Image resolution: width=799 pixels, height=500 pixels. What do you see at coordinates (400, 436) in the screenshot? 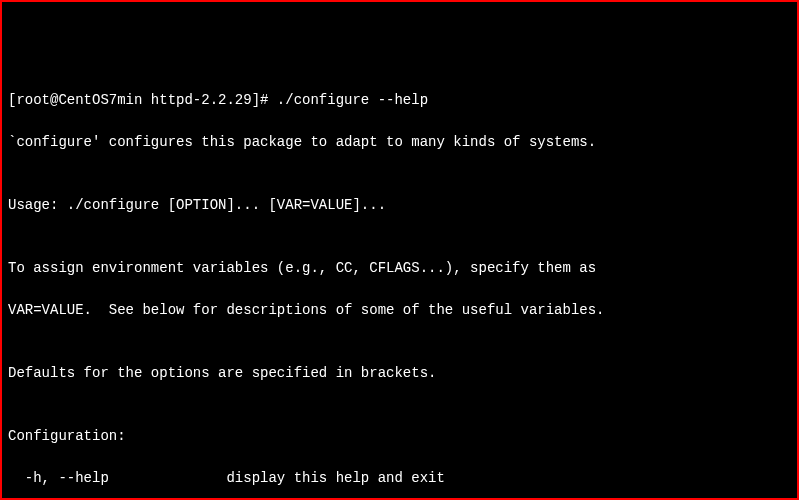
I see `section-header-config: Configuration:` at bounding box center [400, 436].